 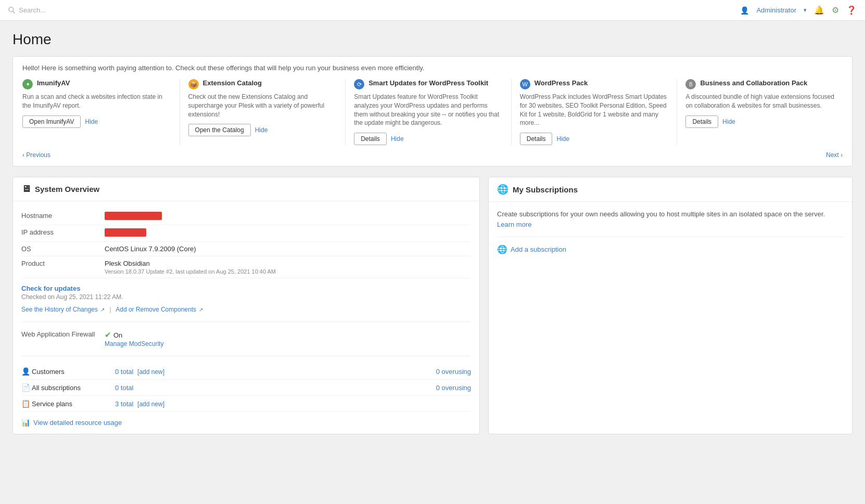 What do you see at coordinates (125, 232) in the screenshot?
I see `ip-redacted` at bounding box center [125, 232].